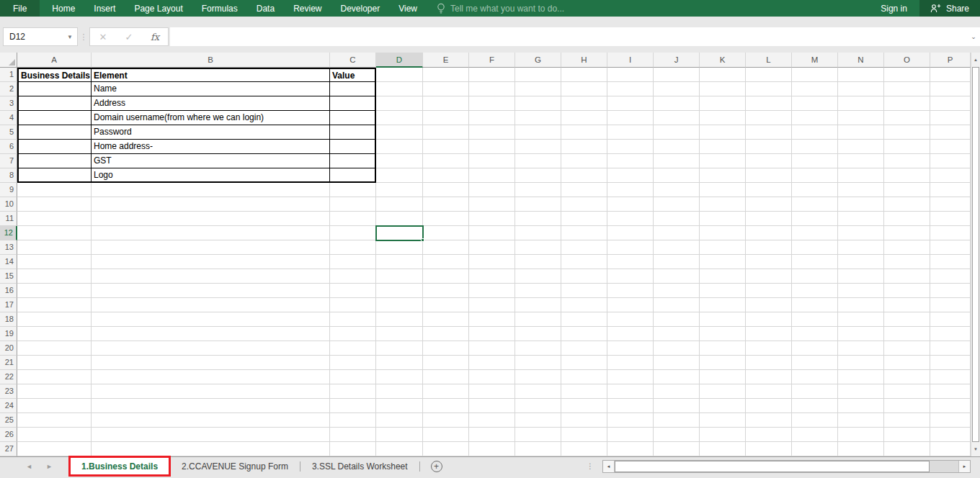 This screenshot has height=478, width=980. What do you see at coordinates (446, 262) in the screenshot?
I see `cell-E14` at bounding box center [446, 262].